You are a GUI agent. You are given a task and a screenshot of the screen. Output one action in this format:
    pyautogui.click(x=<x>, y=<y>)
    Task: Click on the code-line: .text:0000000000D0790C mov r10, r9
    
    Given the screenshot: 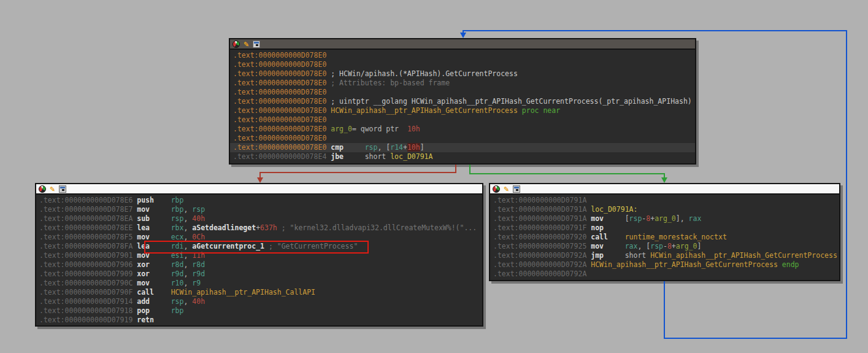 What is the action you would take?
    pyautogui.click(x=259, y=284)
    